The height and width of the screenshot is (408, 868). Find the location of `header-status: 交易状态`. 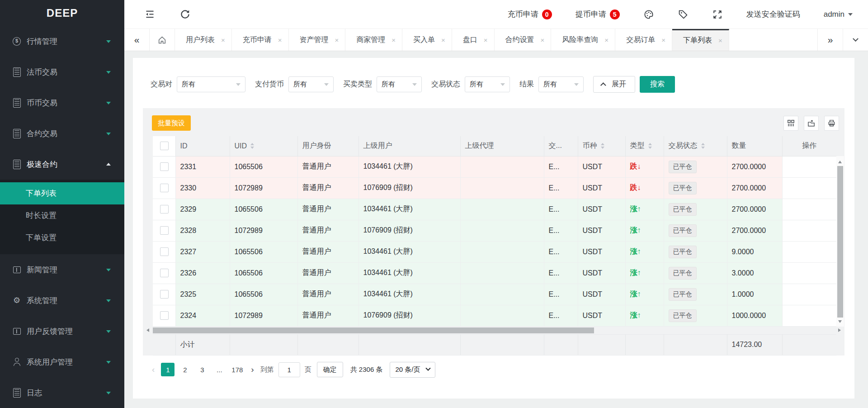

header-status: 交易状态 is located at coordinates (695, 146).